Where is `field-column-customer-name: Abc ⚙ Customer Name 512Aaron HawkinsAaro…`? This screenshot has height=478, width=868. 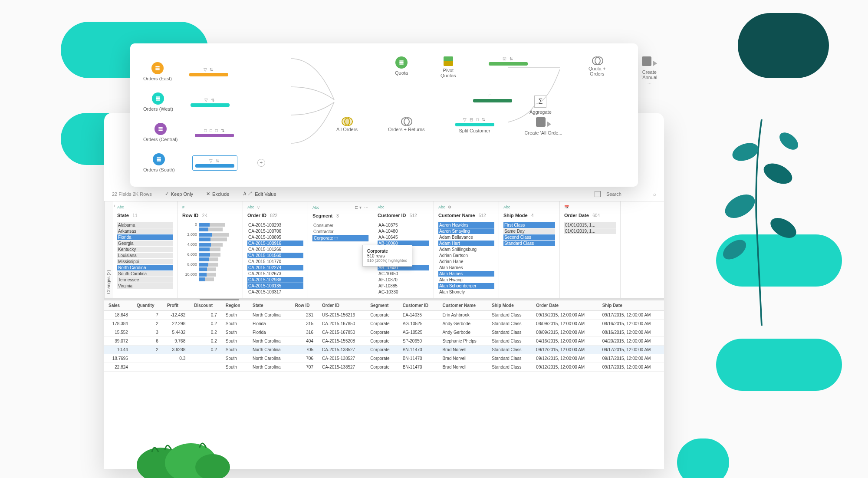 field-column-customer-name: Abc ⚙ Customer Name 512Aaron HawkinsAaro… is located at coordinates (467, 250).